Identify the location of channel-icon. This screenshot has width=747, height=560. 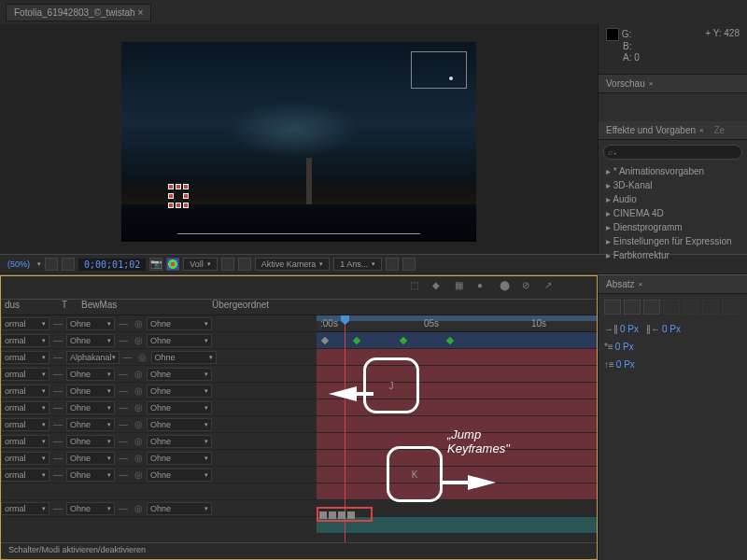
(173, 264).